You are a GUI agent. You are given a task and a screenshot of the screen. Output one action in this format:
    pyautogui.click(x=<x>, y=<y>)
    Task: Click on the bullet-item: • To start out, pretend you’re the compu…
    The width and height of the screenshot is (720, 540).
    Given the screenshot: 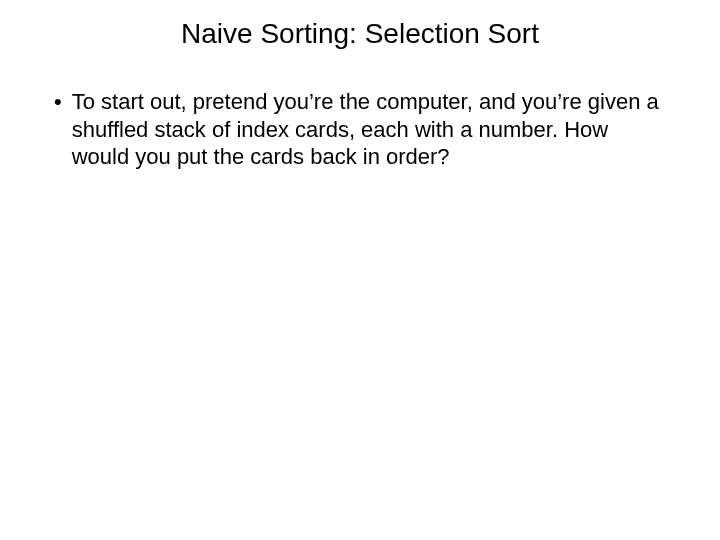 What is the action you would take?
    pyautogui.click(x=362, y=130)
    